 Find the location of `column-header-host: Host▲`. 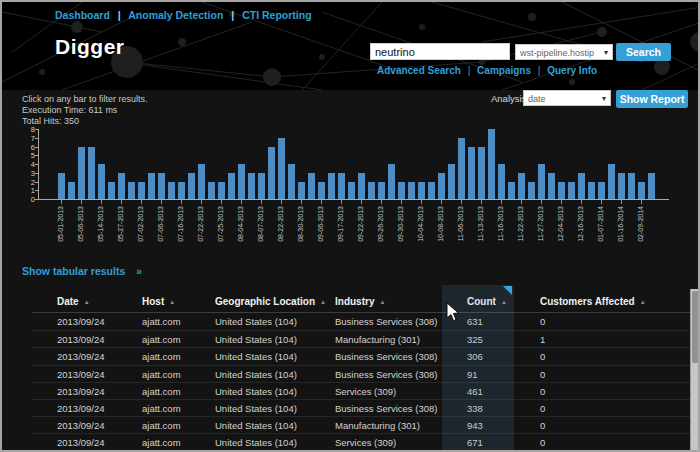

column-header-host: Host▲ is located at coordinates (172, 301).